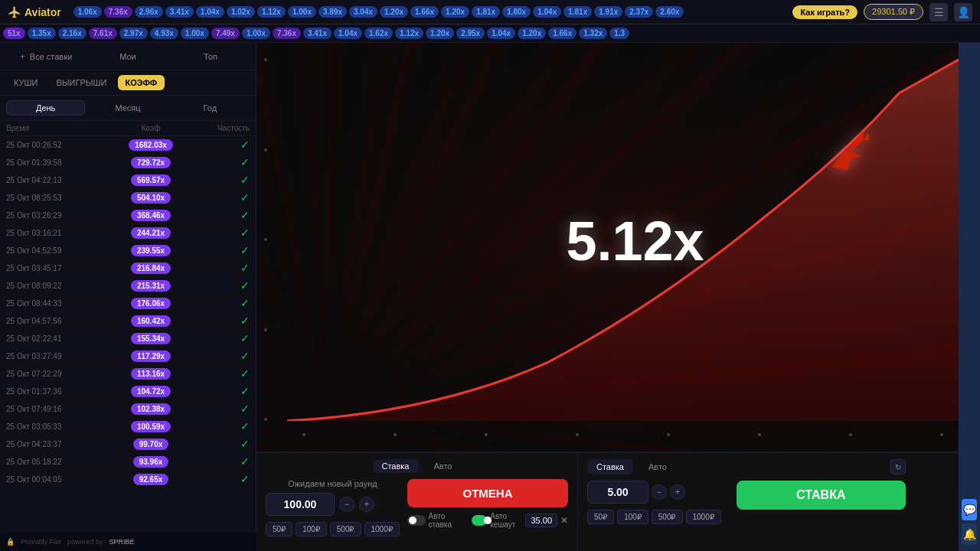 This screenshot has width=980, height=551. What do you see at coordinates (470, 34) in the screenshot?
I see `mult-badge: 2.95x` at bounding box center [470, 34].